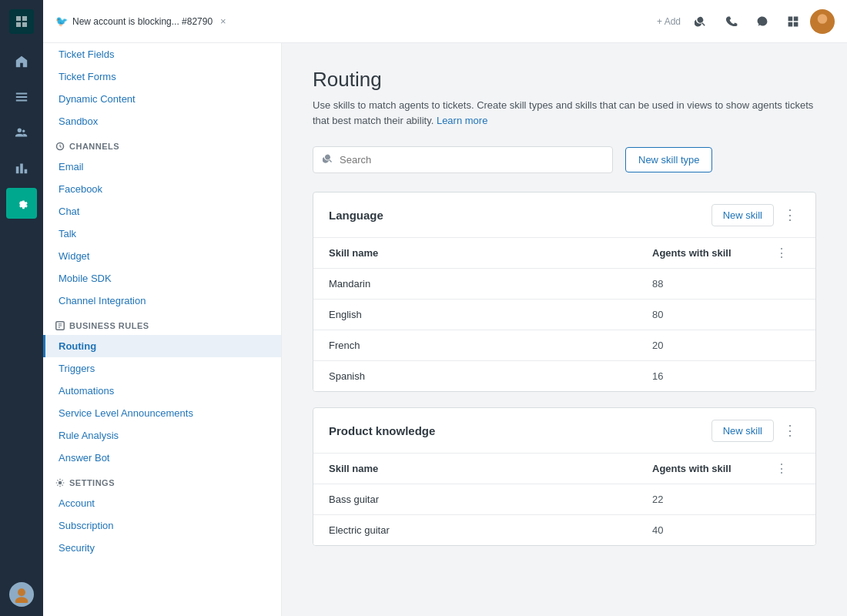 This screenshot has width=847, height=616. Describe the element at coordinates (162, 234) in the screenshot. I see `sidebar-item-talk: Talk` at that location.